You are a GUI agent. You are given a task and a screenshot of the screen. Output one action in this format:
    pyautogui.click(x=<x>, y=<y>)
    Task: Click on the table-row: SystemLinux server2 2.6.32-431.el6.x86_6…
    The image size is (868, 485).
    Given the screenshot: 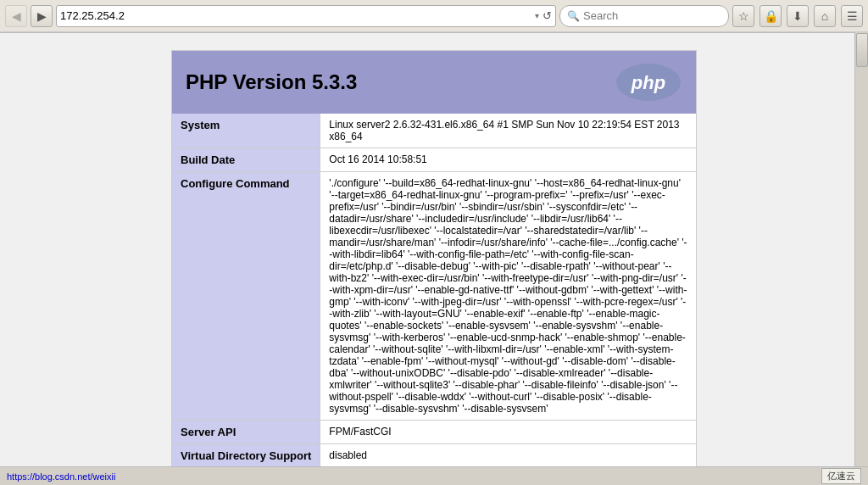 What is the action you would take?
    pyautogui.click(x=434, y=131)
    